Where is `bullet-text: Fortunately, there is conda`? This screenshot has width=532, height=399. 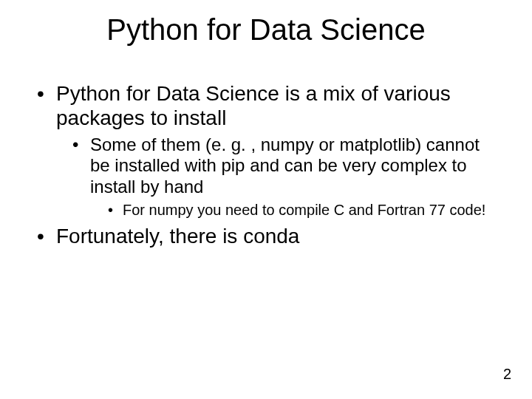 bullet-text: Fortunately, there is conda is located at coordinates (177, 236).